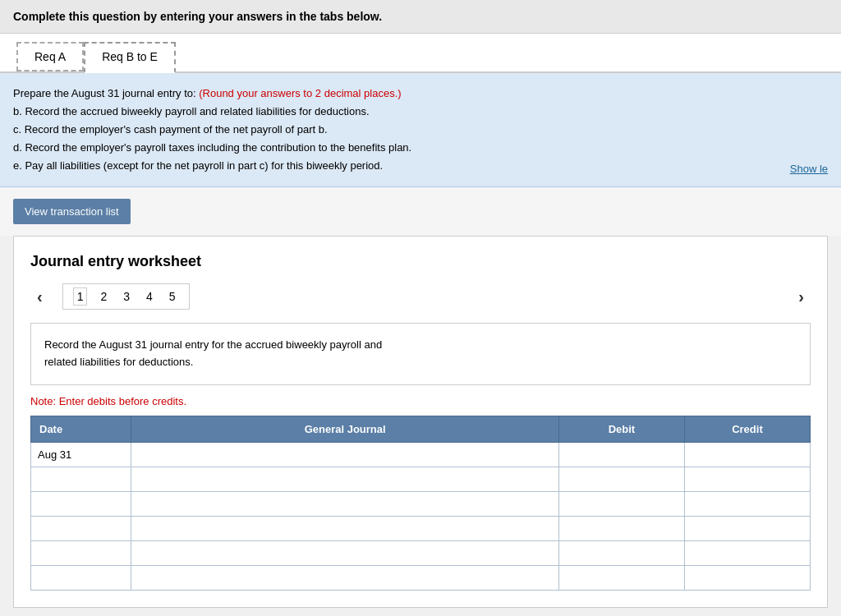  Describe the element at coordinates (621, 430) in the screenshot. I see `header-debit: Debit` at that location.